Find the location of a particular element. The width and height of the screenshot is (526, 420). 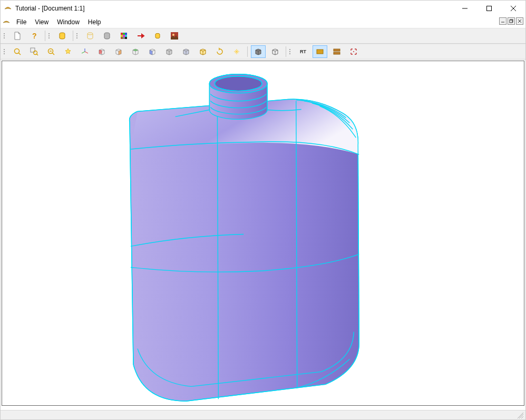

magnifier-minus-icon is located at coordinates (51, 52).